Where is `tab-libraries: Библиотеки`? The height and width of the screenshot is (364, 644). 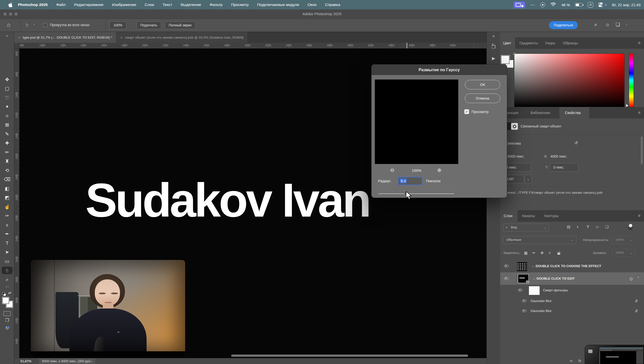 tab-libraries: Библиотеки is located at coordinates (540, 113).